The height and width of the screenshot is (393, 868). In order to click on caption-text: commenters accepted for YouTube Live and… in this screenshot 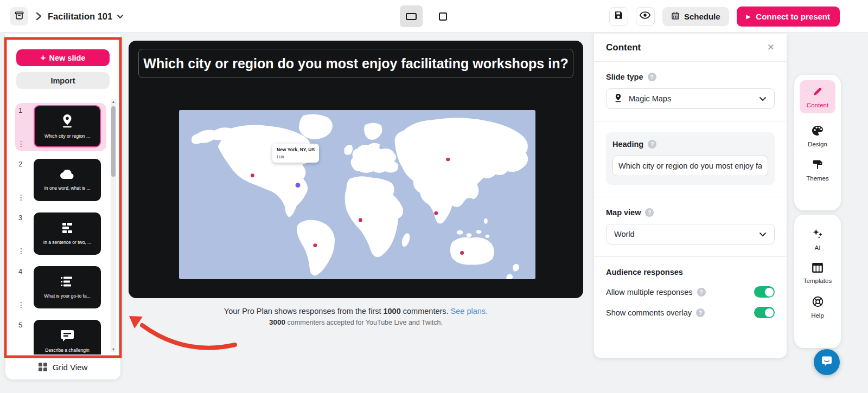, I will do `click(364, 323)`.